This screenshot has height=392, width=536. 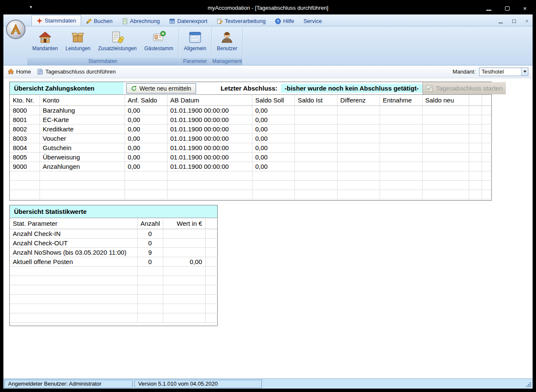 I want to click on table-row: 8001EC-Karte0,0001.01.1900 00:00:000,00, so click(x=251, y=119).